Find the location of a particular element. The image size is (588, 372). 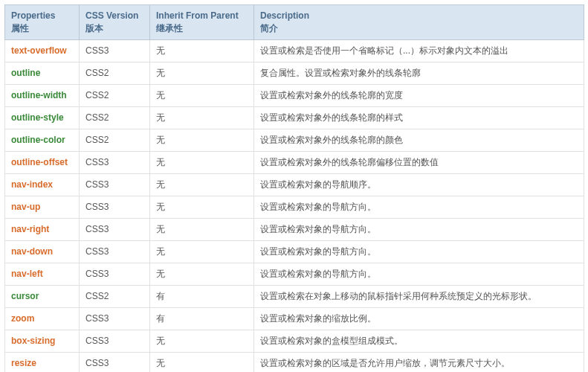

property-cell: nav-right is located at coordinates (42, 229).